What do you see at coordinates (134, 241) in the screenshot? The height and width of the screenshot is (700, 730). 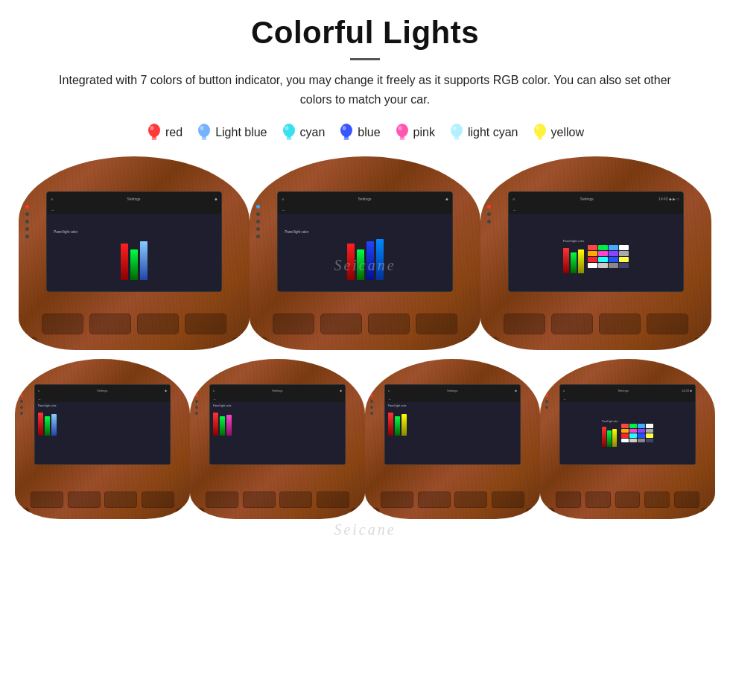 I see `screen-1: ⌂ Settings ◆ ← Panel light color` at bounding box center [134, 241].